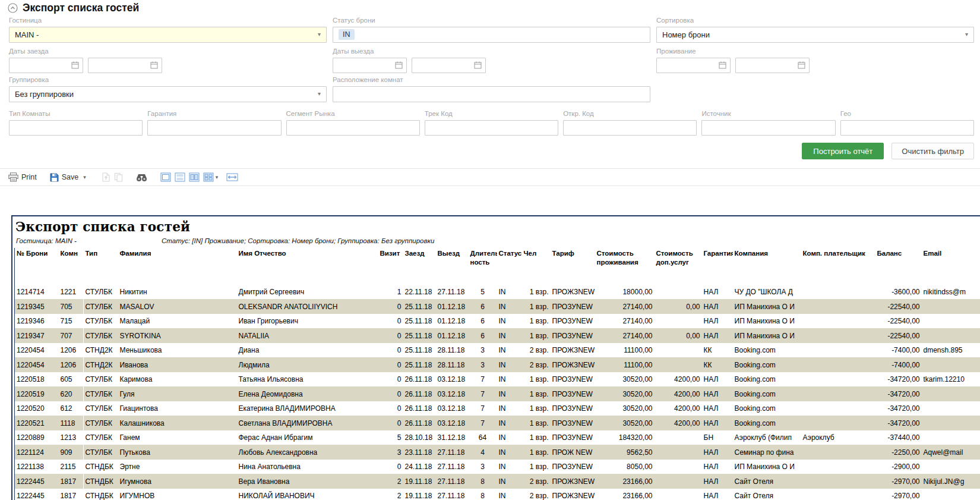 The width and height of the screenshot is (980, 500). Describe the element at coordinates (178, 379) in the screenshot. I see `table-cell: Каримова` at that location.